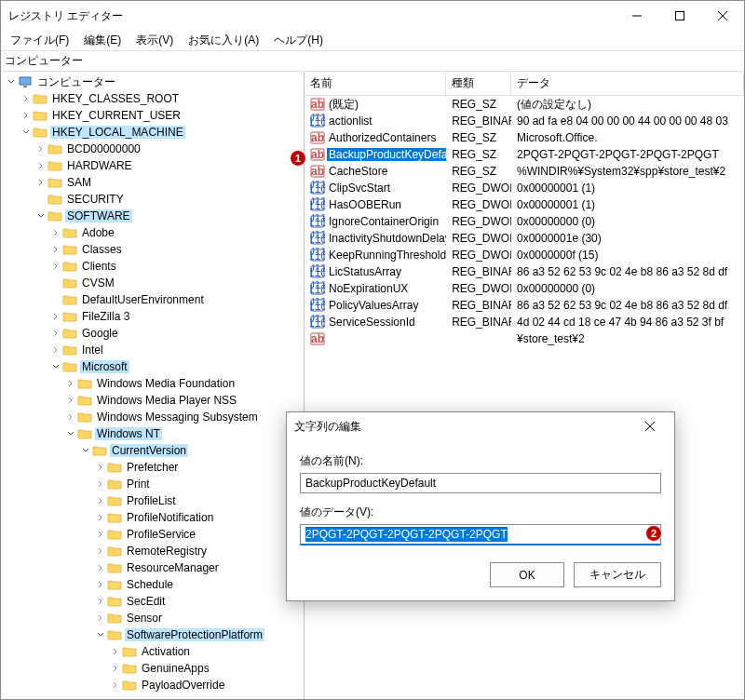 The height and width of the screenshot is (700, 745). What do you see at coordinates (153, 316) in the screenshot?
I see `tree-item: FileZilla 3` at bounding box center [153, 316].